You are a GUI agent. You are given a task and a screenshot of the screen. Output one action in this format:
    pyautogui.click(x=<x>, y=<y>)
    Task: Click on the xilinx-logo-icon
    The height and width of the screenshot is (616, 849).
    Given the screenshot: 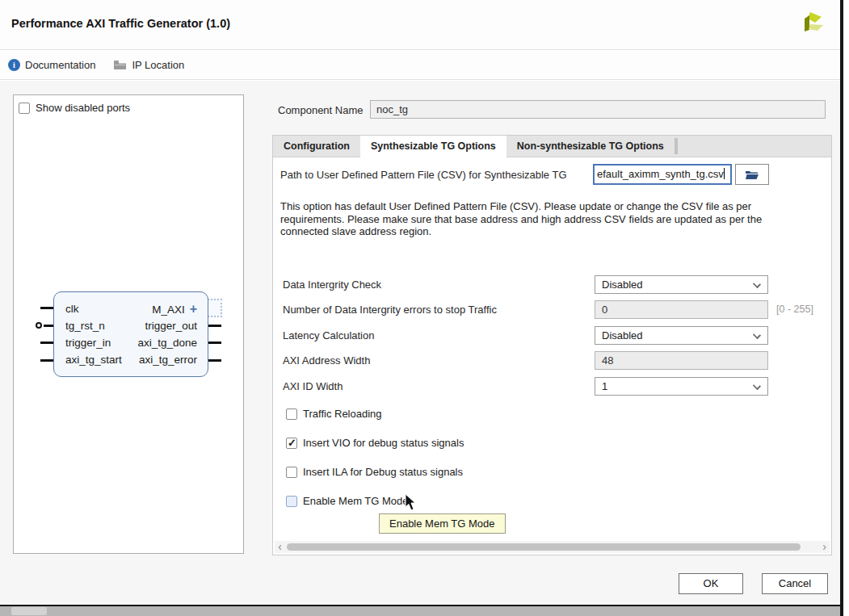 What is the action you would take?
    pyautogui.click(x=812, y=24)
    